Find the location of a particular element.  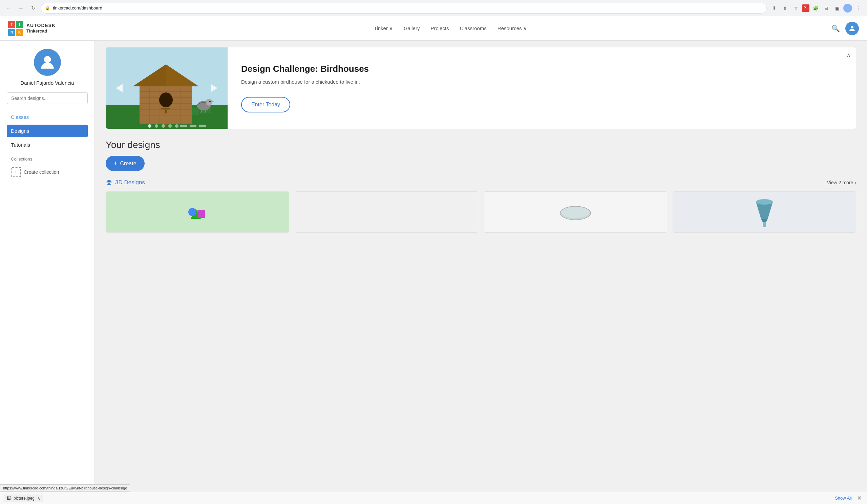

nav-classrooms: Classrooms is located at coordinates (473, 28).